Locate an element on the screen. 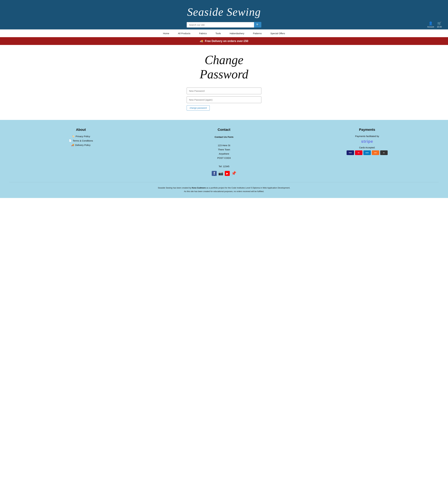 The image size is (448, 493). youtube-icon: ▶ is located at coordinates (227, 173).